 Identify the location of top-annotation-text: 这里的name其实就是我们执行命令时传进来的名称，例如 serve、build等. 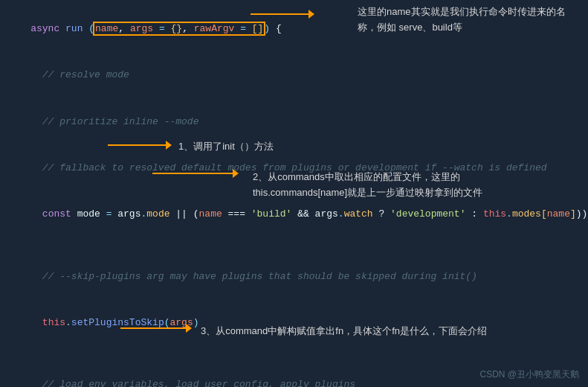
(462, 19).